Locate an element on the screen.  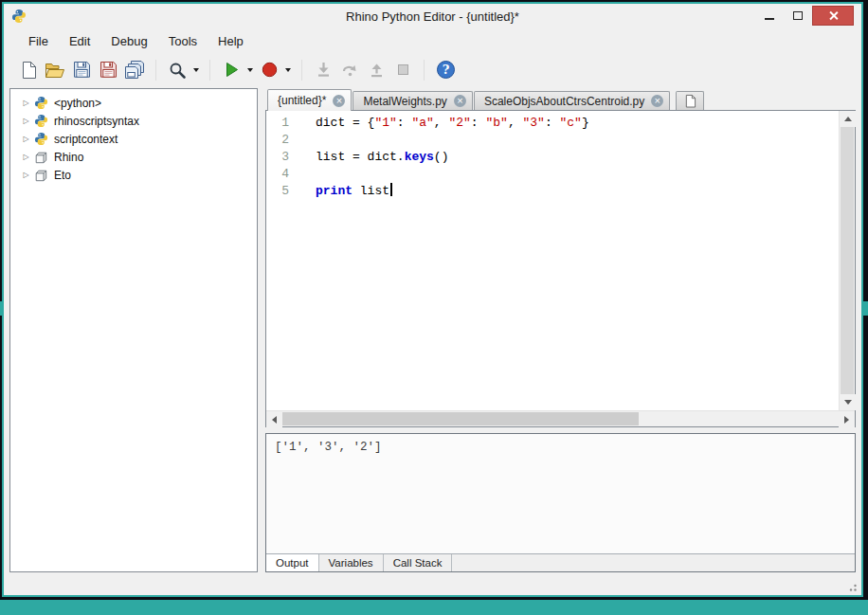
step-over-button is located at coordinates (350, 70).